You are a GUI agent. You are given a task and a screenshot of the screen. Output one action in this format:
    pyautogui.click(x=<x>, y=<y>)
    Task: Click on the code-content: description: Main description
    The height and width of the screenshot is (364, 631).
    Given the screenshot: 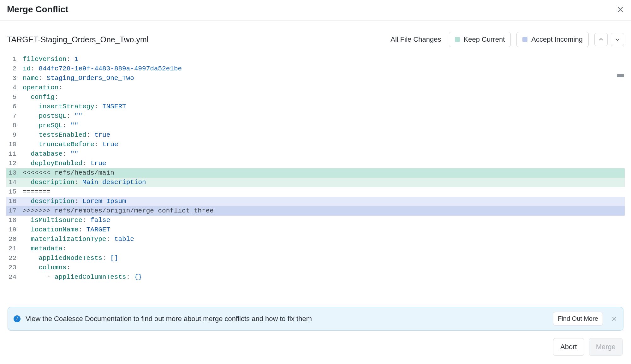 What is the action you would take?
    pyautogui.click(x=324, y=182)
    